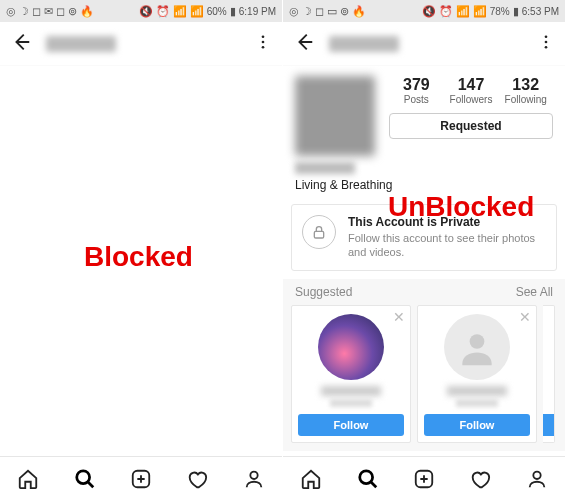  Describe the element at coordinates (325, 168) in the screenshot. I see `profile-display-name` at that location.